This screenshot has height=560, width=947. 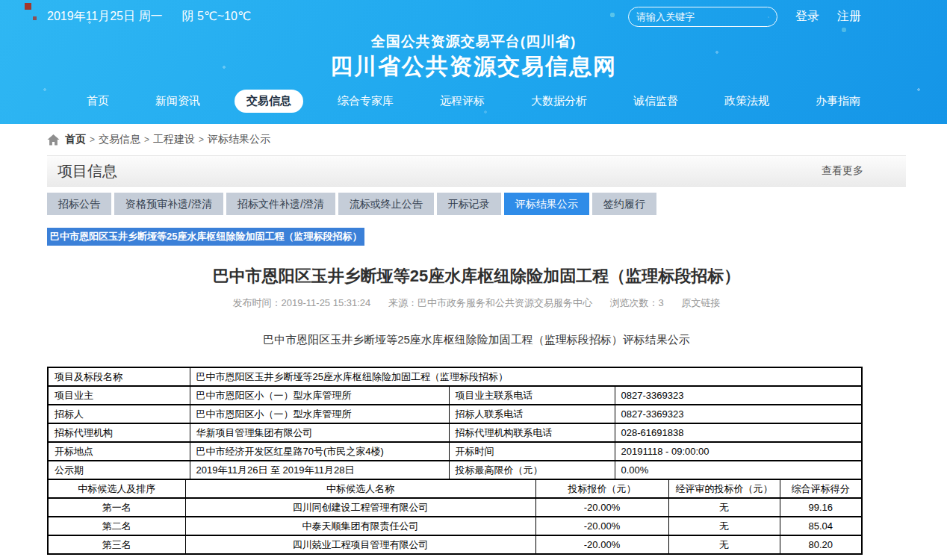 I want to click on breadcrumb-item: 工程建设, so click(x=174, y=139).